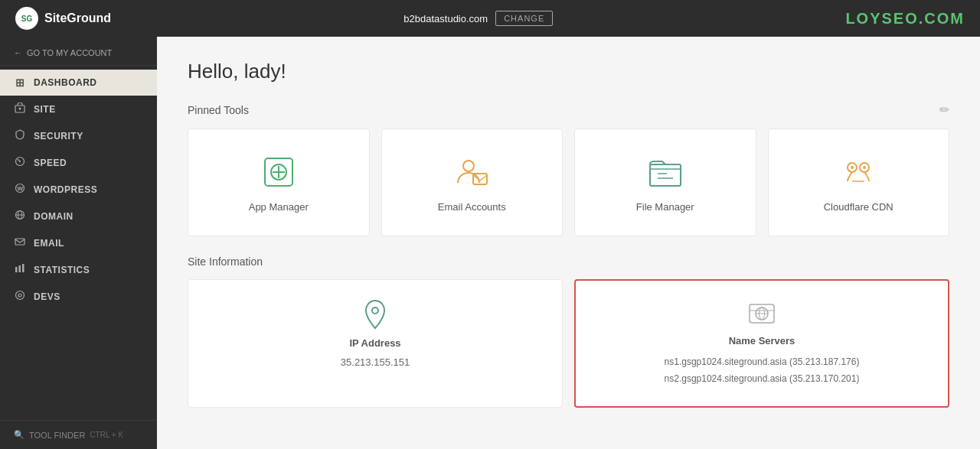 This screenshot has height=449, width=980. What do you see at coordinates (762, 343) in the screenshot?
I see `name-servers-card: Name Servers ns1.gsgp1024.siteground.asi…` at bounding box center [762, 343].